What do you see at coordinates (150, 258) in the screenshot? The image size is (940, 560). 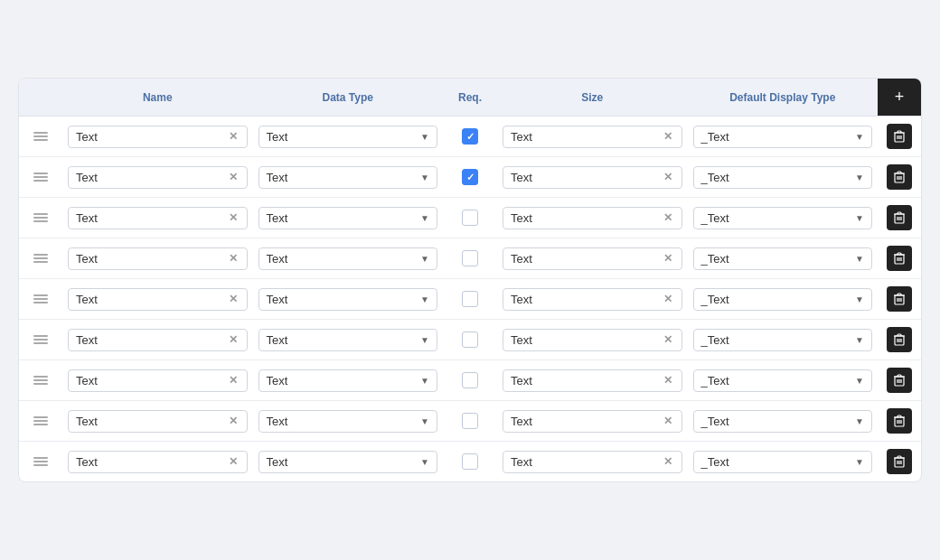 I see `name-input-3: Text` at bounding box center [150, 258].